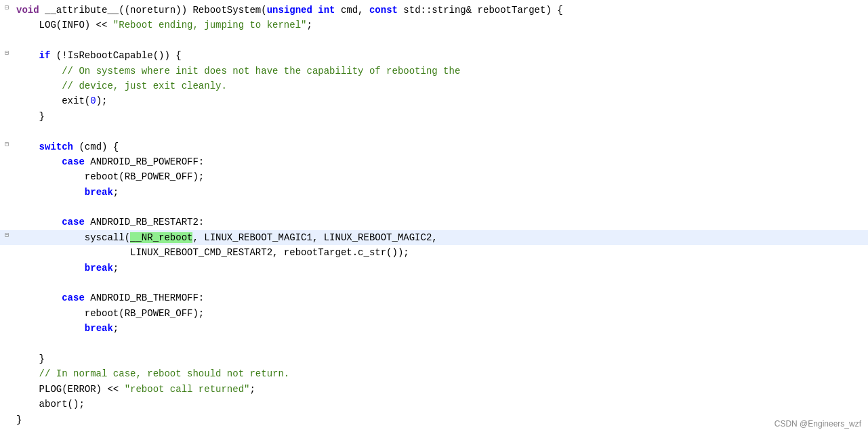  I want to click on code-token: int, so click(327, 10).